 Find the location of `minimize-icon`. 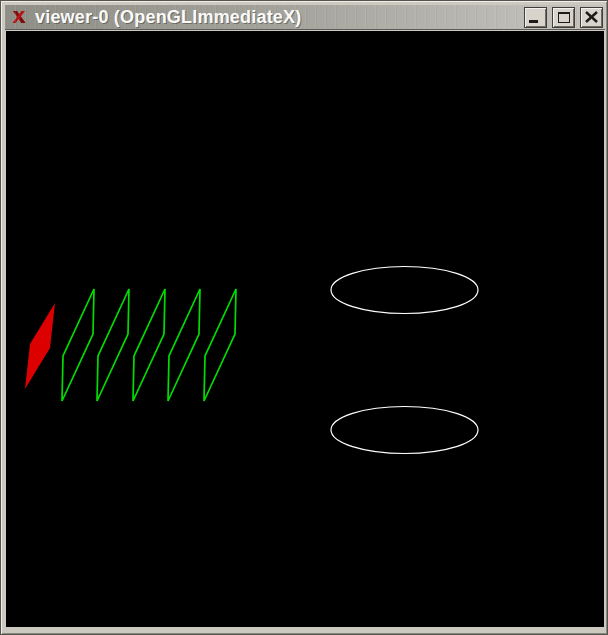

minimize-icon is located at coordinates (534, 22).